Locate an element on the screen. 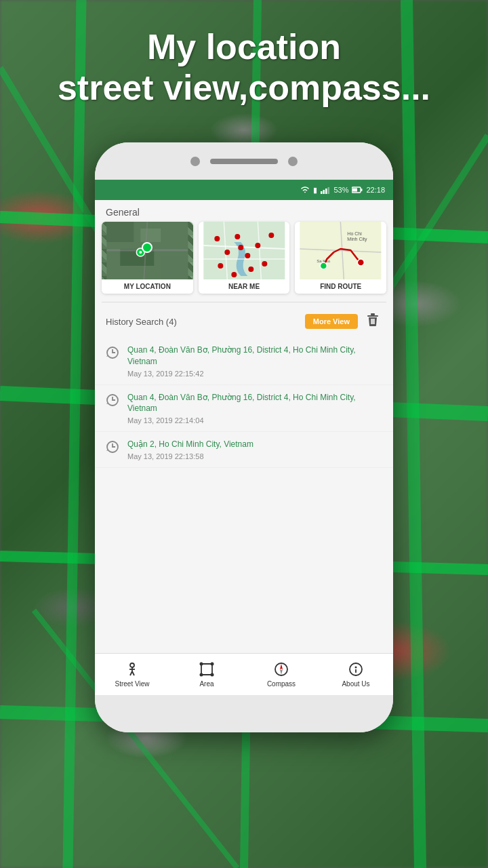 This screenshot has height=868, width=488. general-label: General is located at coordinates (244, 211).